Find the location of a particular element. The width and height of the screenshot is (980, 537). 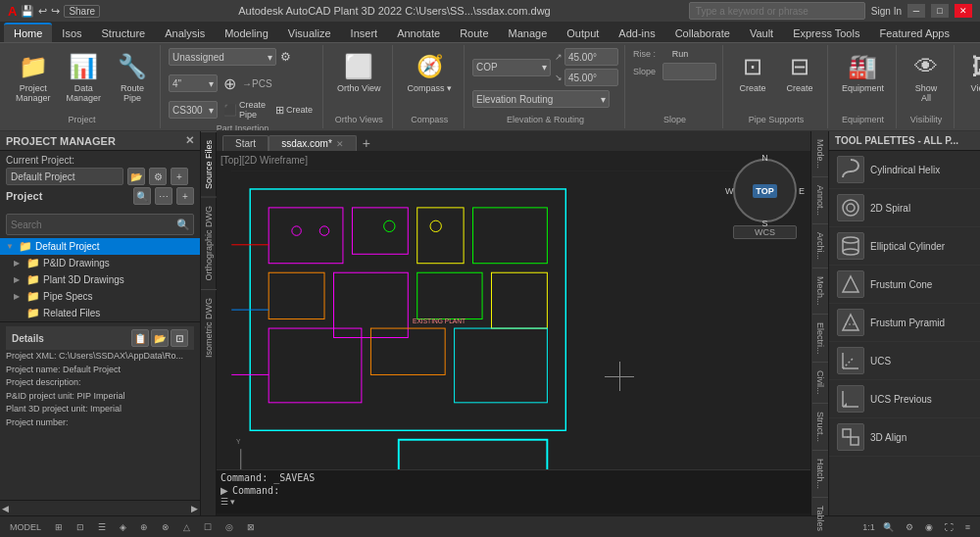

new-tab-icon: + is located at coordinates (367, 143).